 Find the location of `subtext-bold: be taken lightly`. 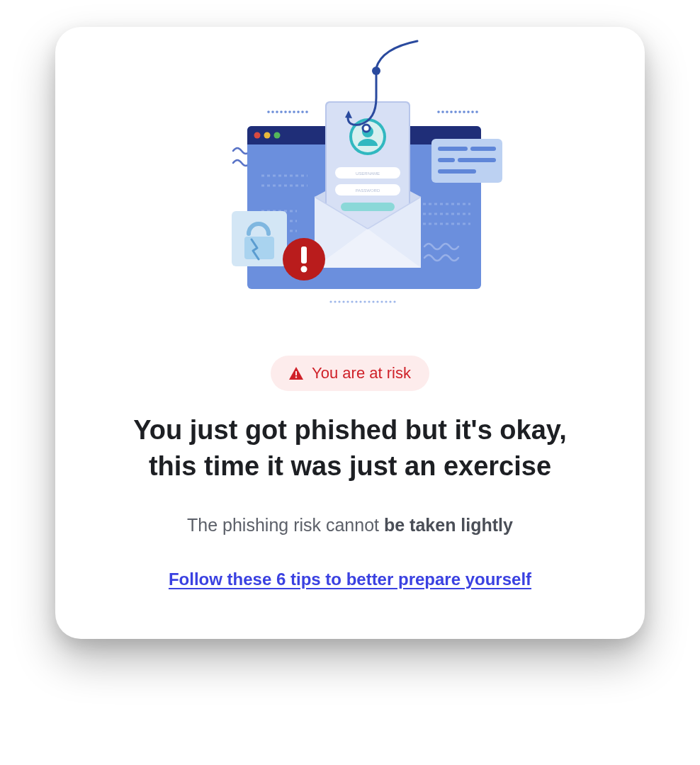

subtext-bold: be taken lightly is located at coordinates (448, 525).